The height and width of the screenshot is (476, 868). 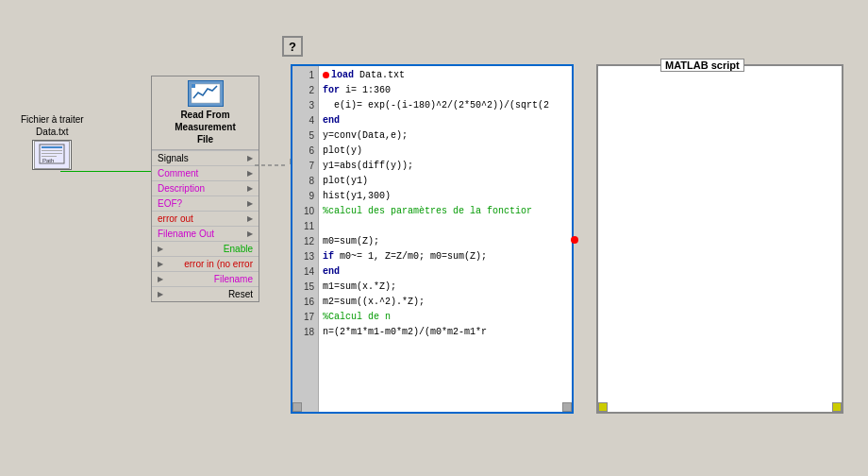 What do you see at coordinates (250, 174) in the screenshot?
I see `arrow-comment: ▶` at bounding box center [250, 174].